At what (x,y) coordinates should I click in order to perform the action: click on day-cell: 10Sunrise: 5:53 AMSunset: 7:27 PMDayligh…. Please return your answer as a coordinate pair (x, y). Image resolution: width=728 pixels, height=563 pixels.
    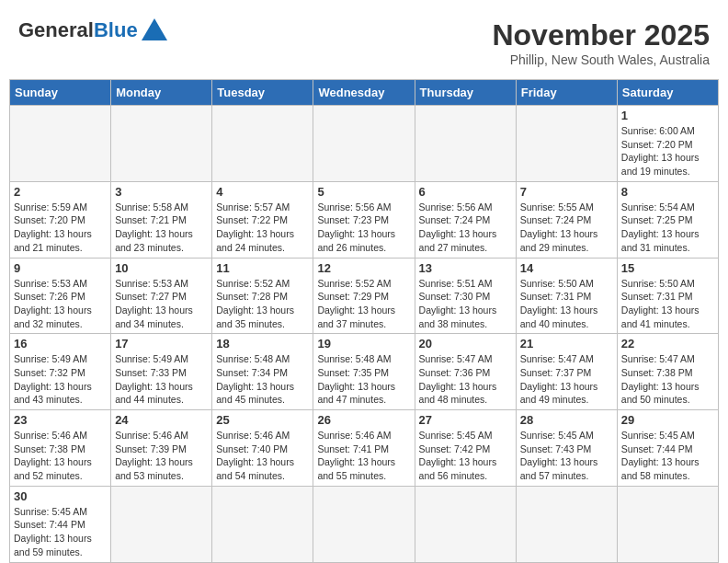
    Looking at the image, I should click on (162, 296).